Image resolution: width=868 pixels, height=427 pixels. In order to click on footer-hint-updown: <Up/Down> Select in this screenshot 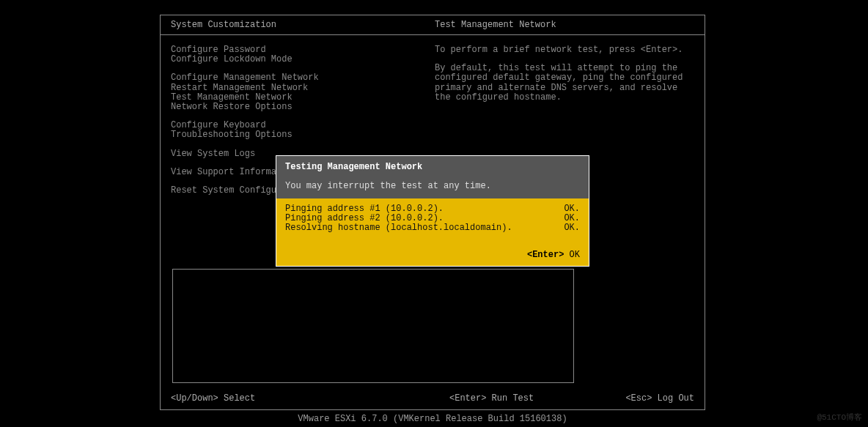, I will do `click(310, 398)`.